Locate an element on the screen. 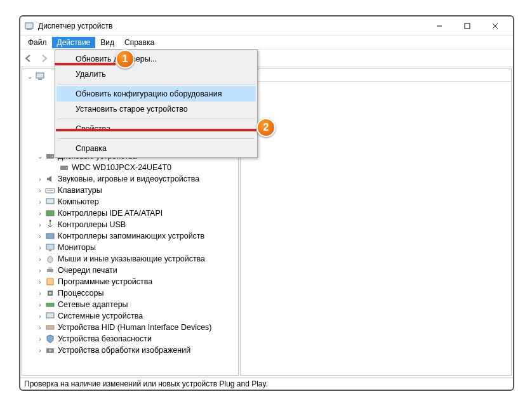 This screenshot has height=401, width=532. tree-item-imaging: › Устройства обработки изображений is located at coordinates (130, 350).